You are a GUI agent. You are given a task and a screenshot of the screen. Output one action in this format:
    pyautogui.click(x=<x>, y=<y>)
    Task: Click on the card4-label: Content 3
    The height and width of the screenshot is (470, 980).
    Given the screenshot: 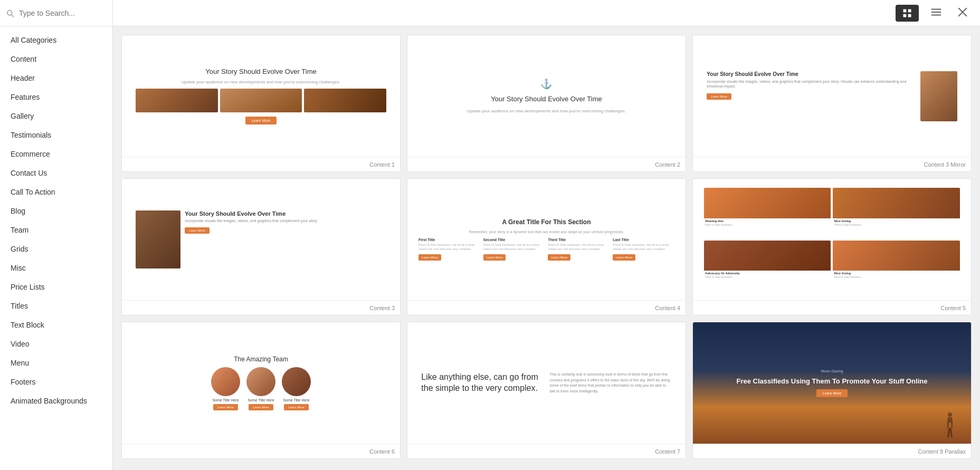 What is the action you would take?
    pyautogui.click(x=261, y=308)
    